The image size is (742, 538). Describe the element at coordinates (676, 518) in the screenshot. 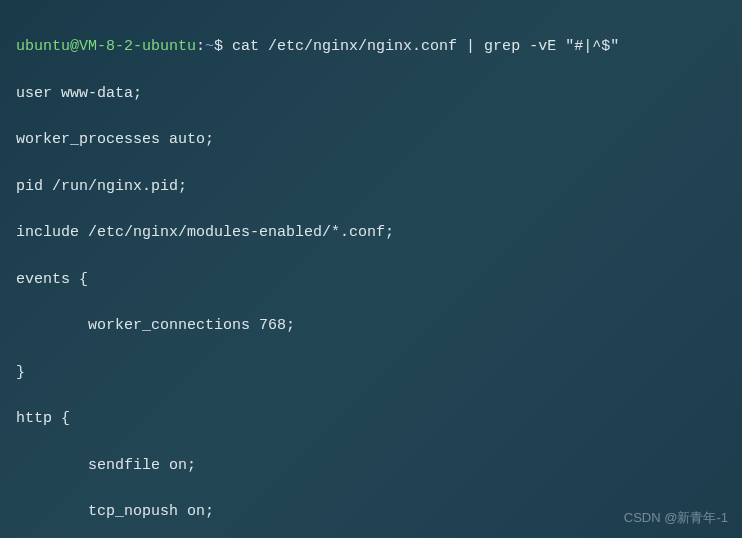

I see `watermark-text: CSDN @新青年-1` at that location.